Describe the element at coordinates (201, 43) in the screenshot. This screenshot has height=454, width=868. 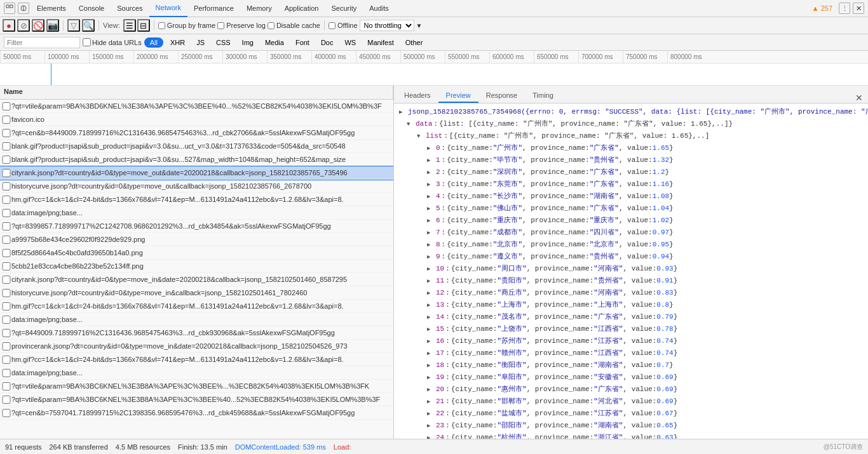
I see `filter-js-button: JS` at that location.